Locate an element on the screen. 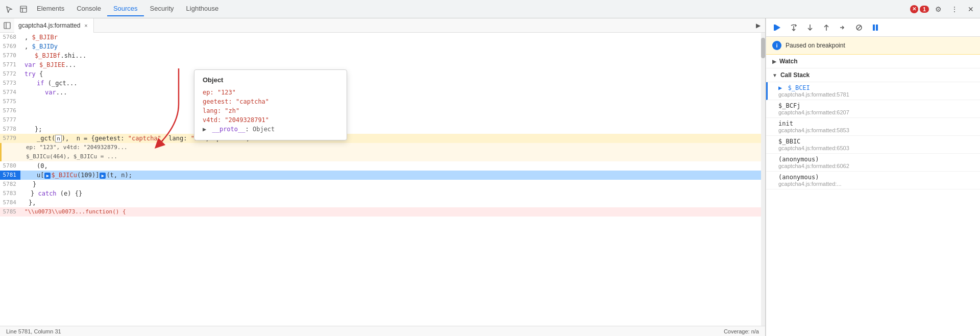 Image resolution: width=980 pixels, height=336 pixels. scrollbar-thumb is located at coordinates (763, 48).